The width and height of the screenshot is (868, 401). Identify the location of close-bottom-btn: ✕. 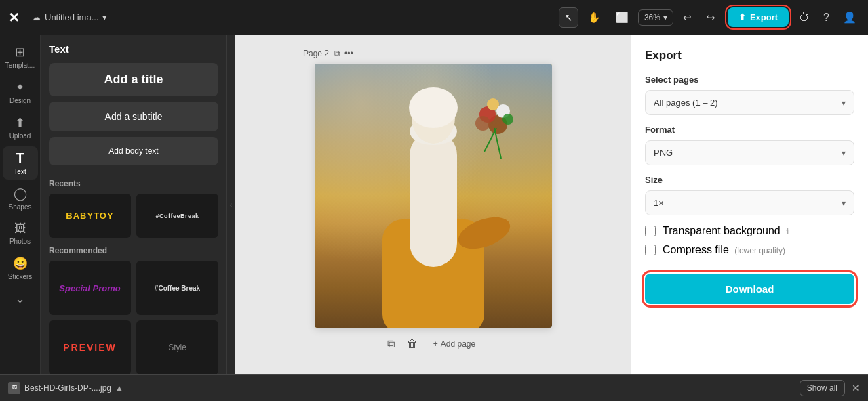
(856, 388).